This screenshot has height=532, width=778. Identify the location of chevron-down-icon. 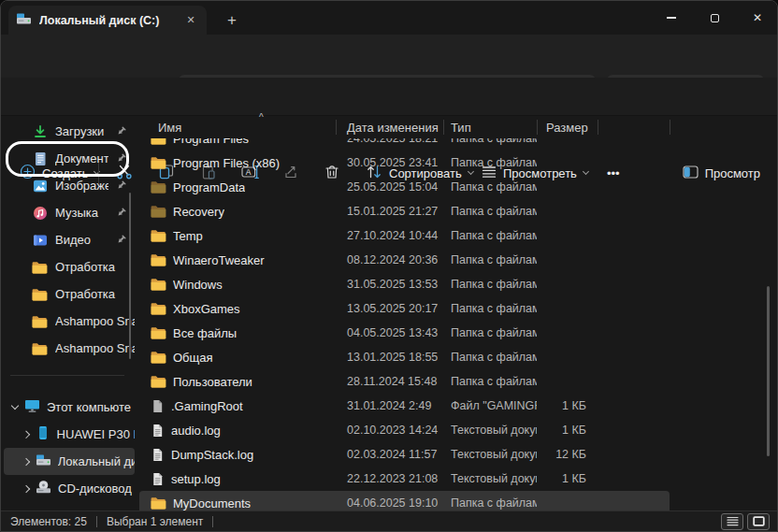
(15, 406).